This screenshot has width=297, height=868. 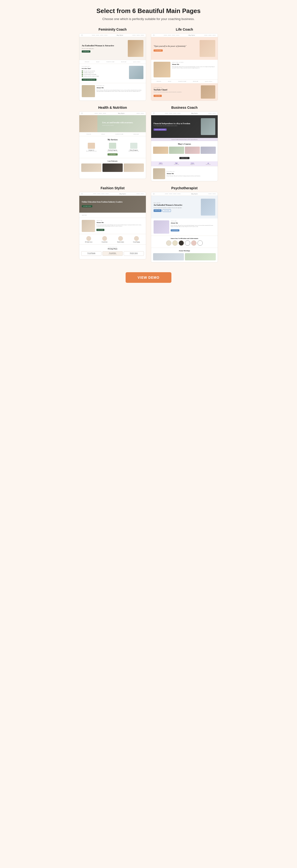 I want to click on bc-about-section: FEATURED ON About Me Hi there! My name i…, so click(x=185, y=174).